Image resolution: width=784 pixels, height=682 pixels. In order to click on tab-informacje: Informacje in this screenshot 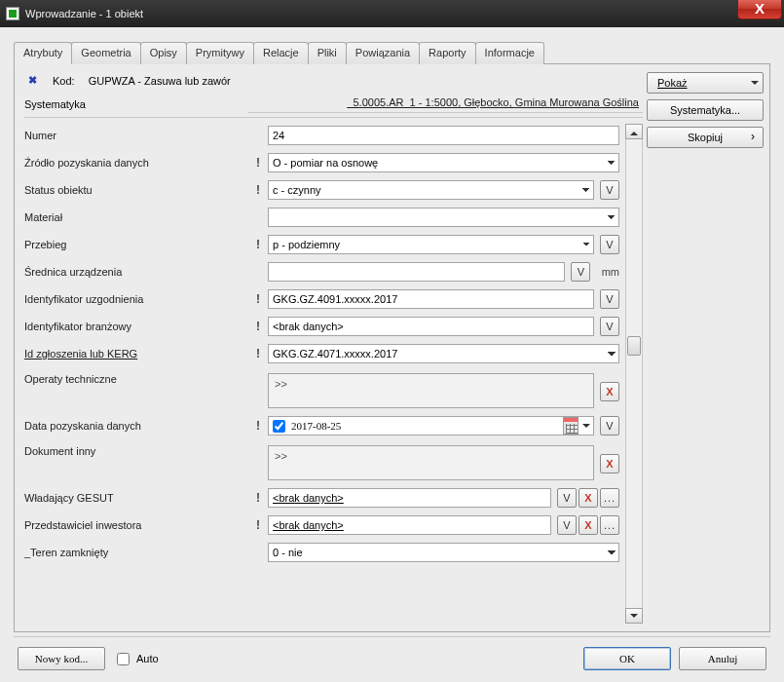, I will do `click(510, 53)`.